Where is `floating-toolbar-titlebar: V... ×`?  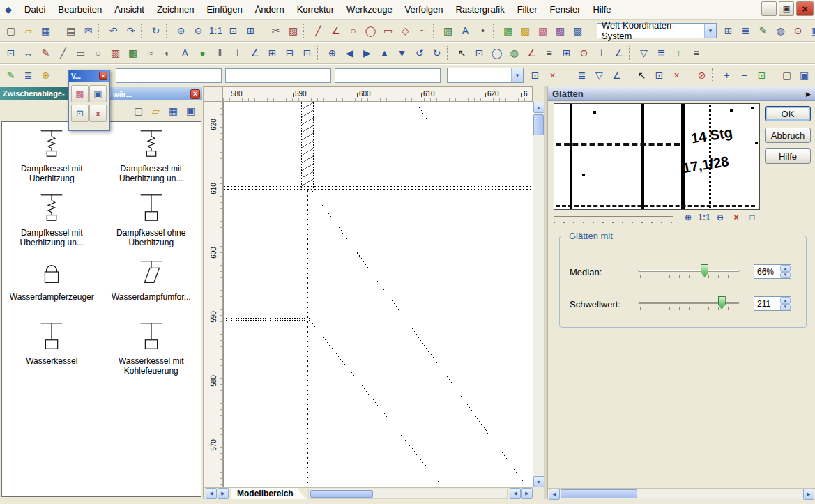
floating-toolbar-titlebar: V... × is located at coordinates (89, 76).